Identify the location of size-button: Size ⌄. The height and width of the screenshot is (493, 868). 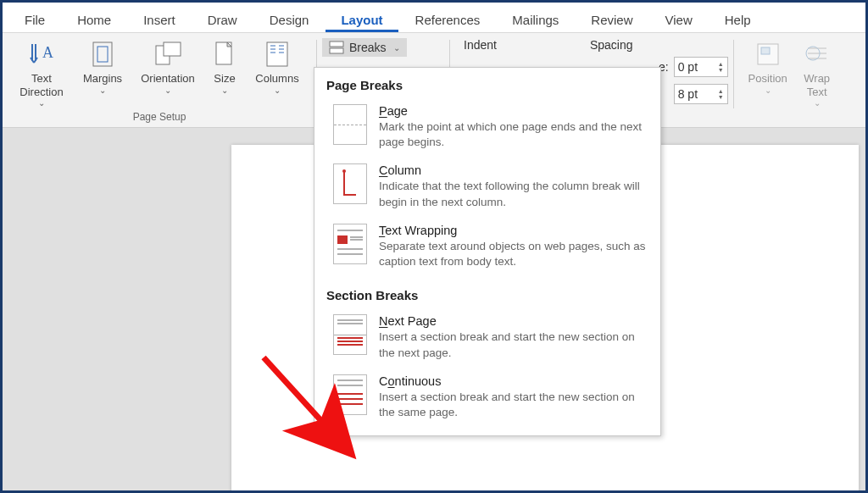
(225, 67).